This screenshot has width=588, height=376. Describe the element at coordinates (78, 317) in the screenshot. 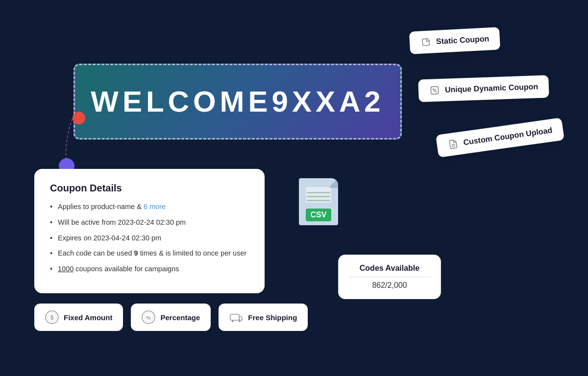

I see `discount-fixed: $ Fixed Amount` at that location.